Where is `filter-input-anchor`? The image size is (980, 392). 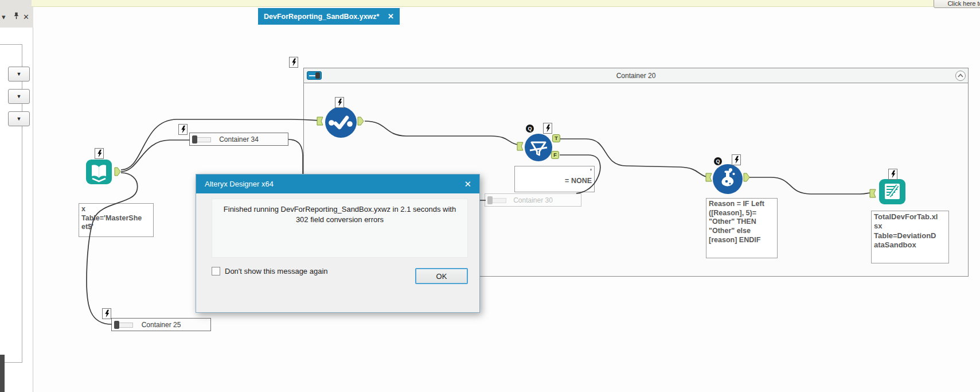
filter-input-anchor is located at coordinates (520, 146).